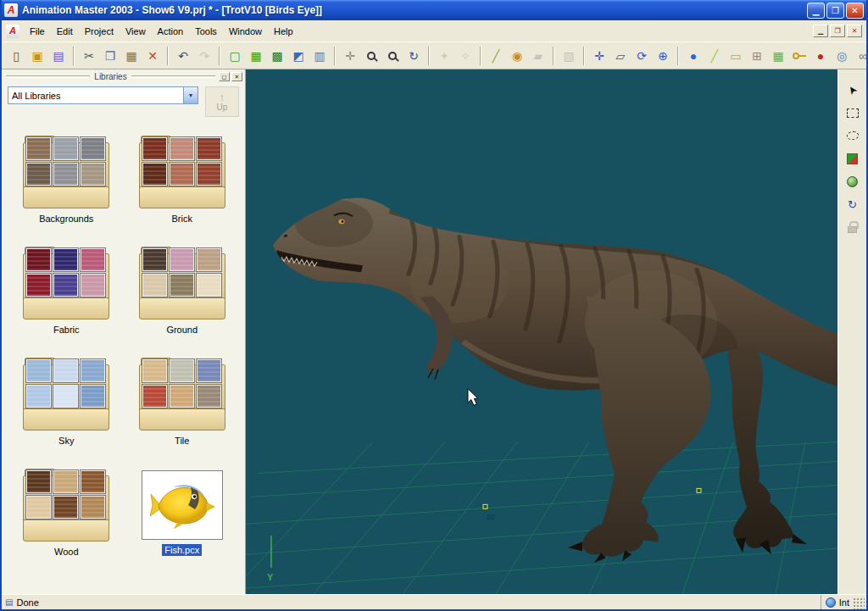 The height and width of the screenshot is (611, 868). What do you see at coordinates (620, 56) in the screenshot?
I see `scale-tool-icon: ▱` at bounding box center [620, 56].